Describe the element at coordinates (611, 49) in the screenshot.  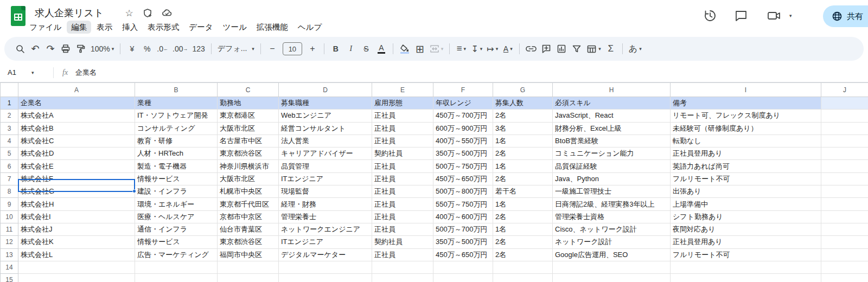
I see `functions-button: Σ` at that location.